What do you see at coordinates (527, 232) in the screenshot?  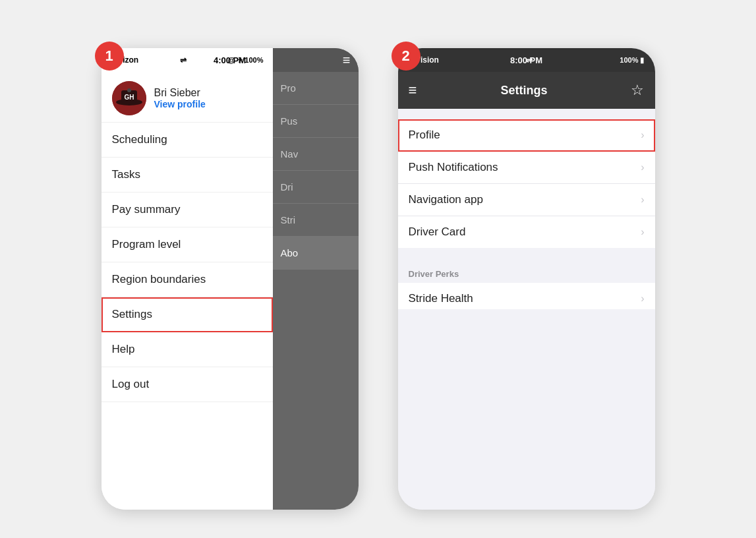 I see `settings-item-driver-card: Driver Card ›` at bounding box center [527, 232].